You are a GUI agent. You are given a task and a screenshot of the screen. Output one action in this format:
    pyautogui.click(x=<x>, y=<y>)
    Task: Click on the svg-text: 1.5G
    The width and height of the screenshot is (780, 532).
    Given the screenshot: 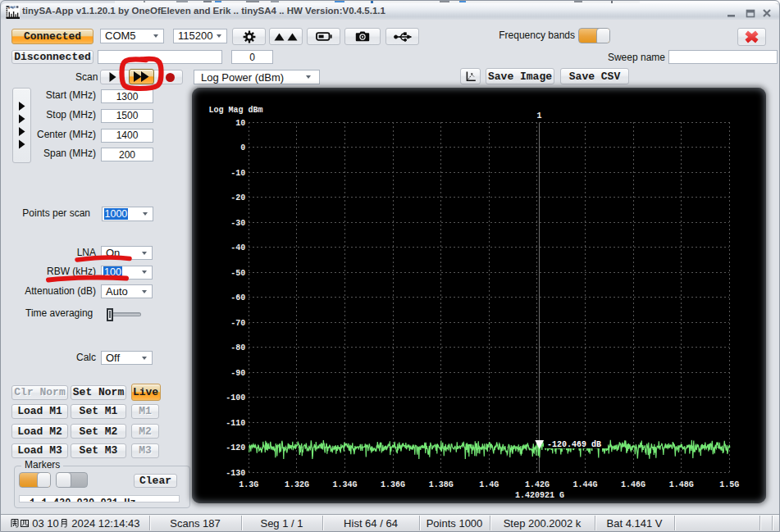 What is the action you would take?
    pyautogui.click(x=729, y=485)
    